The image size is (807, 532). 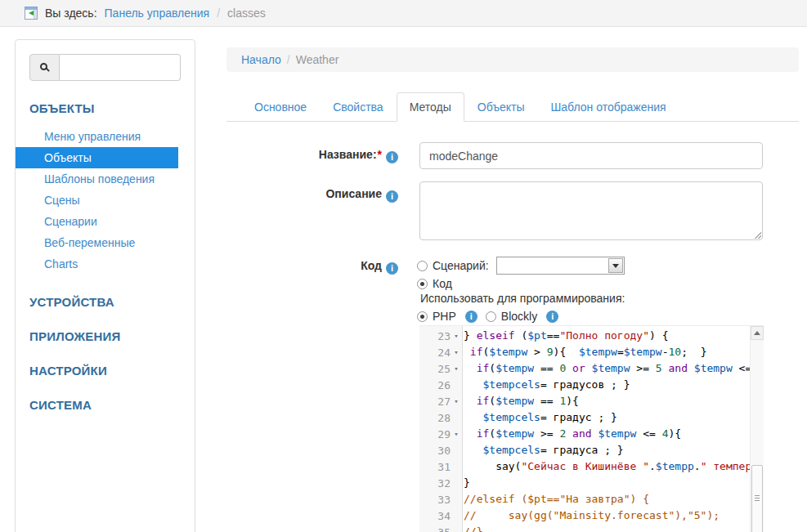 I want to click on editor-line: if($tempw >= 2 and $tempw <= 4){, so click(x=607, y=434).